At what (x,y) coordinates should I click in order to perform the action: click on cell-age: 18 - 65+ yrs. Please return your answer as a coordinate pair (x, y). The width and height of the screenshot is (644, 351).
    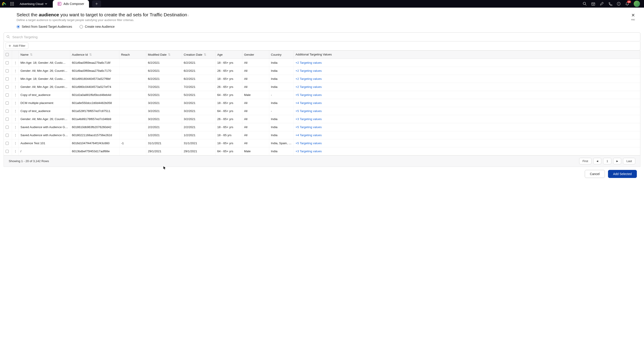
    Looking at the image, I should click on (229, 127).